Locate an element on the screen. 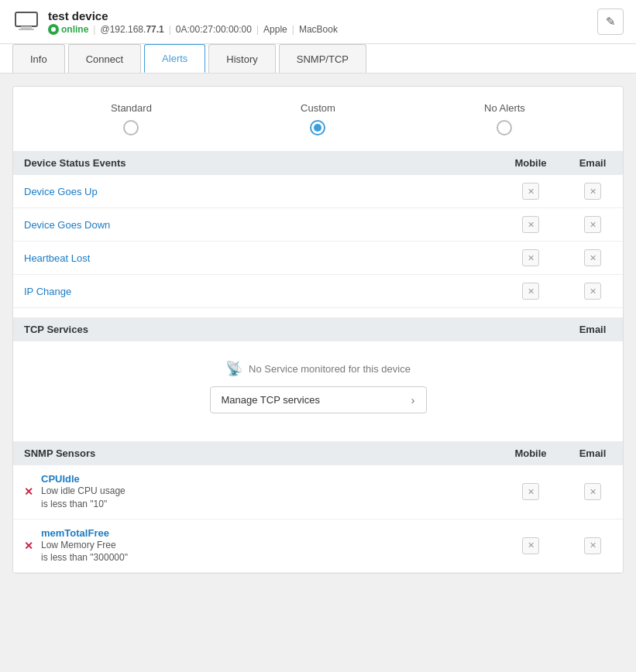 The image size is (636, 672). tab-connect: Connect is located at coordinates (105, 59).